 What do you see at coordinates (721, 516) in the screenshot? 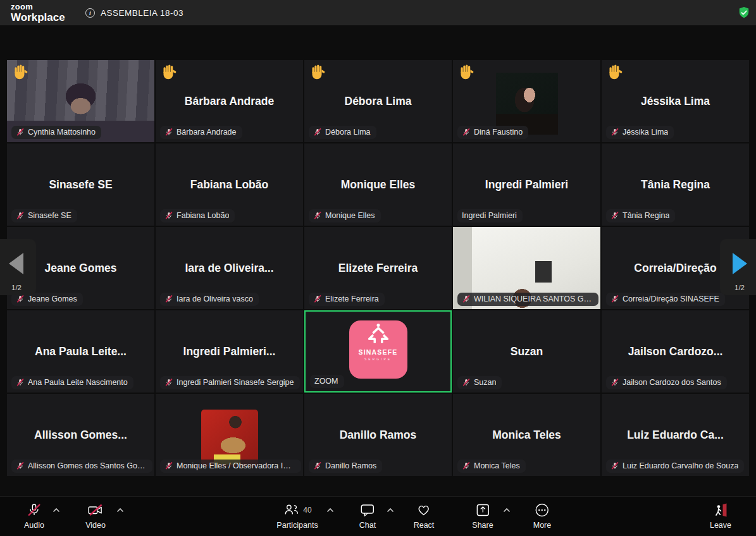
I see `leave-button: Leave` at bounding box center [721, 516].